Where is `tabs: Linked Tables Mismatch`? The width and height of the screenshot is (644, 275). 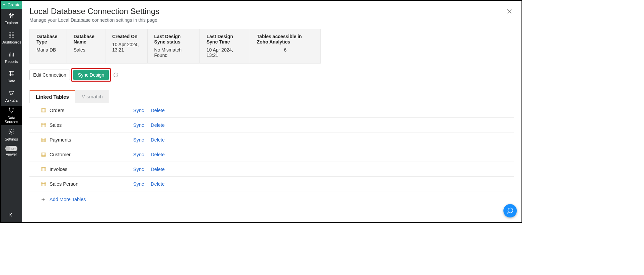
tabs: Linked Tables Mismatch is located at coordinates (272, 96).